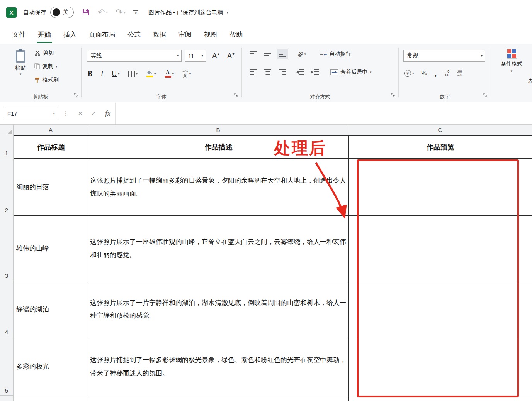 The height and width of the screenshot is (401, 532). Describe the element at coordinates (160, 34) in the screenshot. I see `tab-data: 数据` at that location.